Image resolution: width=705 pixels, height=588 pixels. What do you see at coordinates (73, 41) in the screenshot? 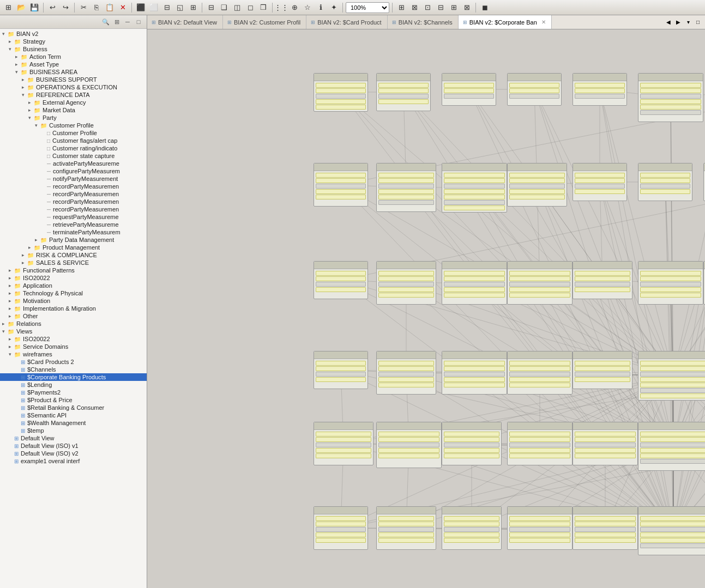
I see `tree-item-strategy: ▸📁Strategy` at bounding box center [73, 41].